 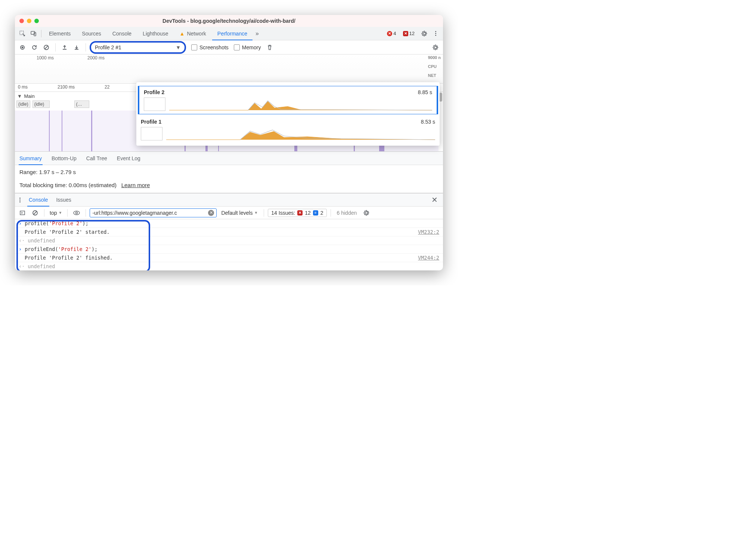 I want to click on tab-performance: Performance, so click(x=232, y=34).